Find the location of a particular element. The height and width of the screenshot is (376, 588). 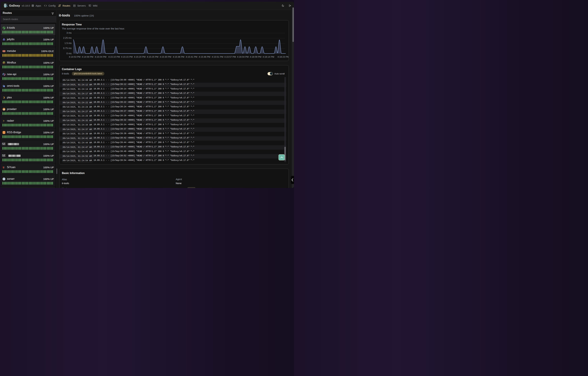

svg-text: Bridge is located at coordinates (4, 133).